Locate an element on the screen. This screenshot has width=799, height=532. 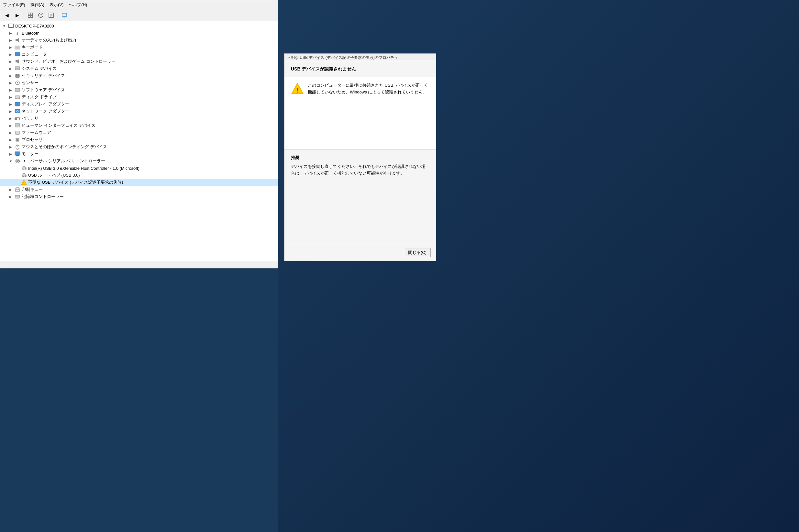
audio-expand: ▶ is located at coordinates (11, 40).